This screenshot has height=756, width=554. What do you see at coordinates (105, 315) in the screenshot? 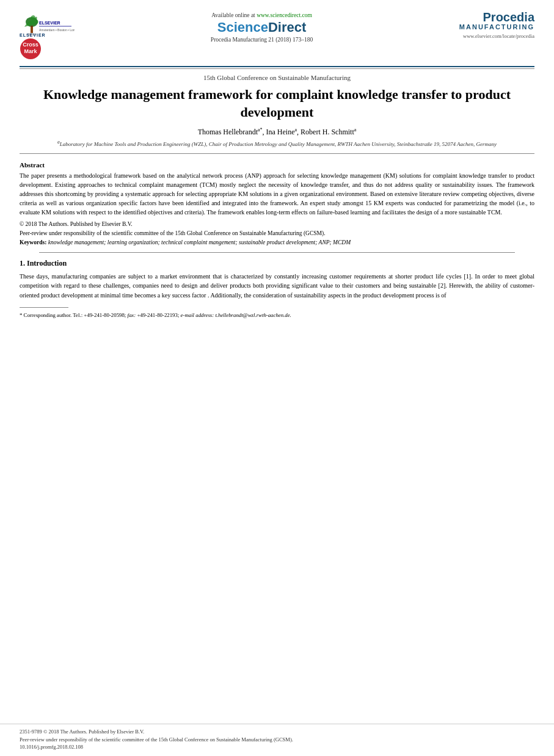
I see `footnote-tel: +49-241-80-20598;` at bounding box center [105, 315].